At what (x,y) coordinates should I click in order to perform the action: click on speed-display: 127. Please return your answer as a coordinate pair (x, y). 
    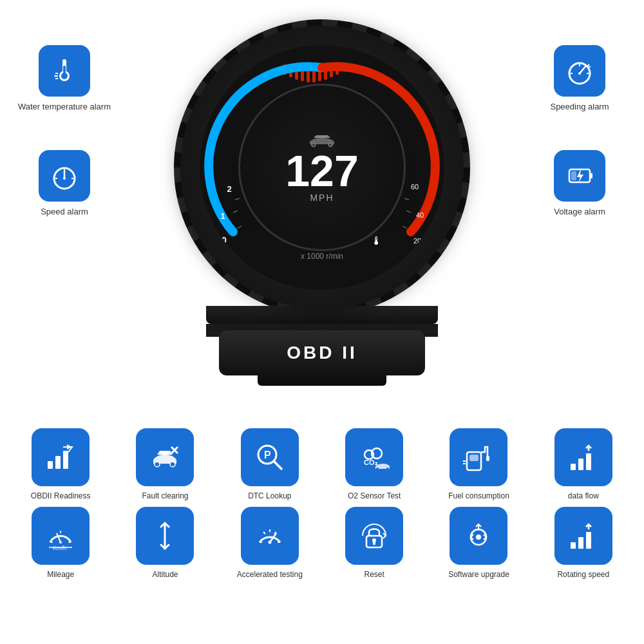
    Looking at the image, I should click on (322, 171).